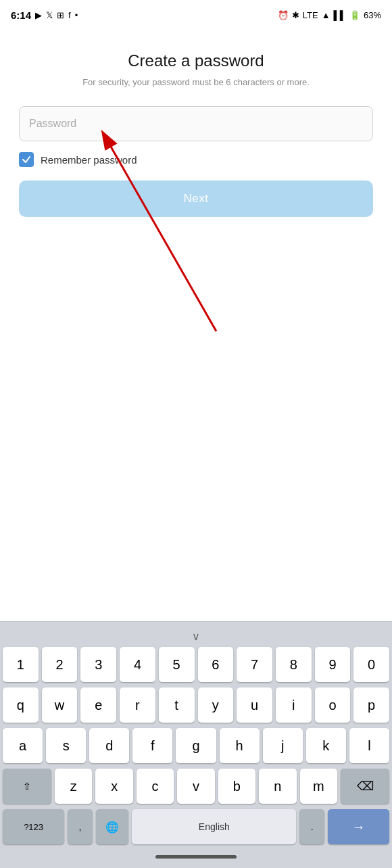 The height and width of the screenshot is (868, 392). Describe the element at coordinates (326, 15) in the screenshot. I see `wifi-icon: ▲` at that location.